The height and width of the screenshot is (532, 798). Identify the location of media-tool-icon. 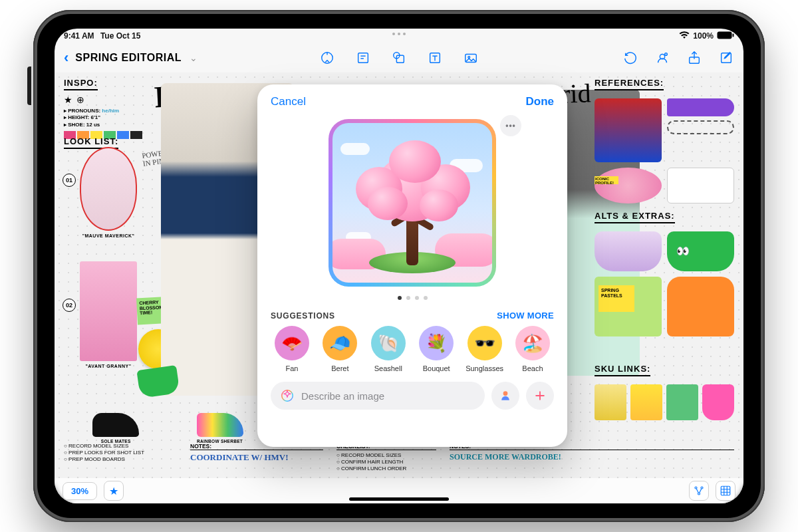
(471, 58).